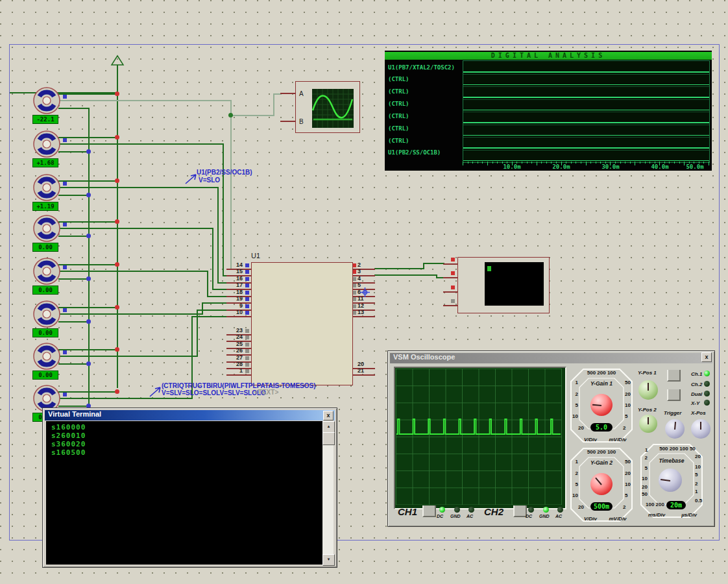 The width and height of the screenshot is (728, 584). Describe the element at coordinates (234, 344) in the screenshot. I see `pin-number: 25` at that location.